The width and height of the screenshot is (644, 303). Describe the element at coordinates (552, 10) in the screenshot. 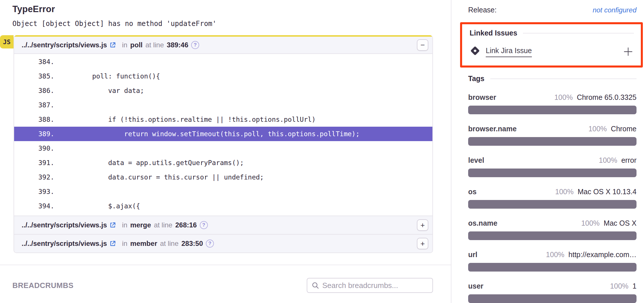

I see `release-row: Release: not configured` at that location.